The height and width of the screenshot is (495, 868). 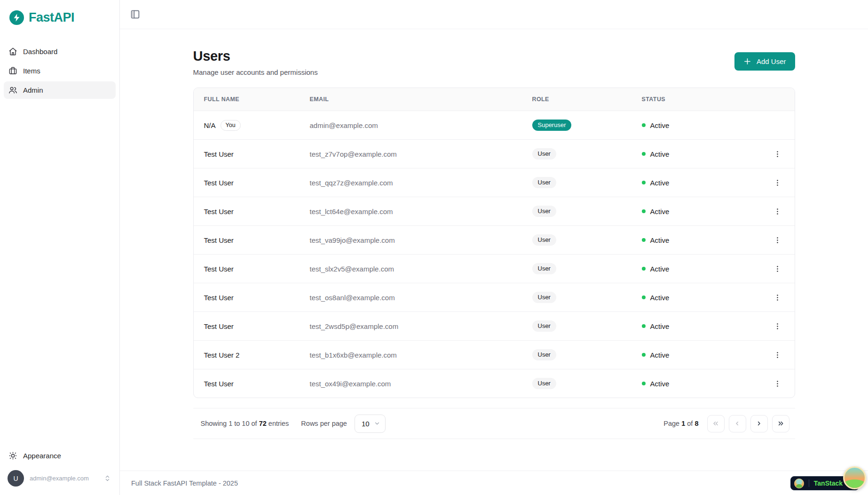 What do you see at coordinates (60, 71) in the screenshot?
I see `sidebar-item-items: Items` at bounding box center [60, 71].